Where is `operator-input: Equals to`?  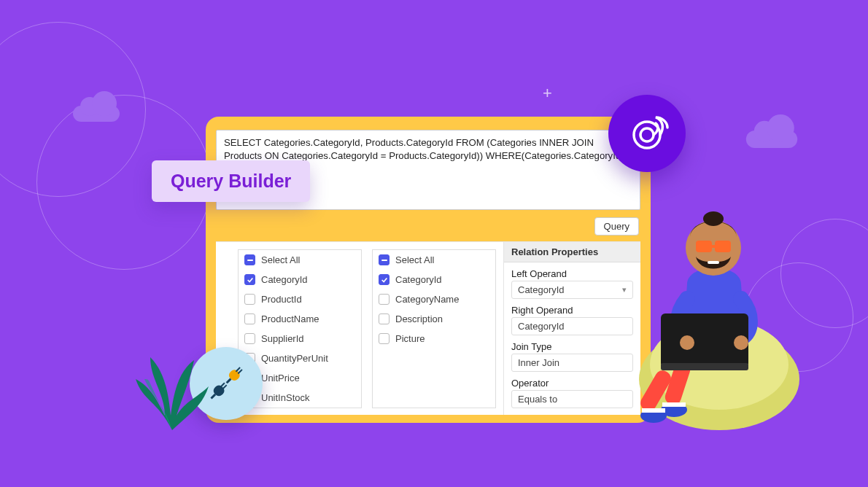
operator-input: Equals to is located at coordinates (572, 400).